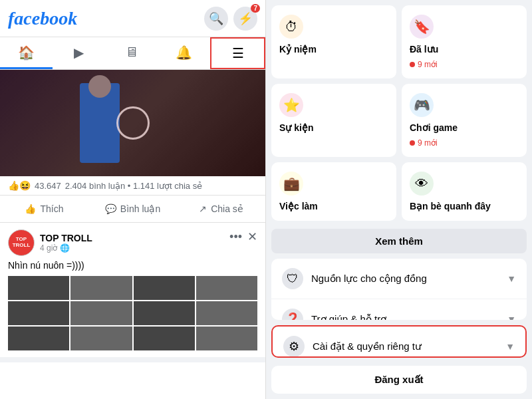  What do you see at coordinates (110, 209) in the screenshot?
I see `comment-icon: 💬` at bounding box center [110, 209].